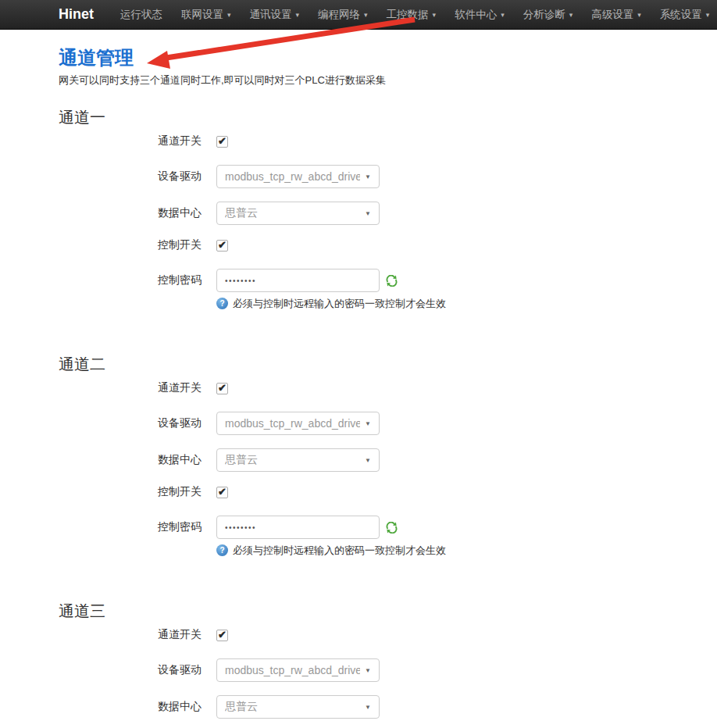 This screenshot has height=728, width=717. Describe the element at coordinates (275, 15) in the screenshot. I see `nav-item-comm-settings: 通讯设置▾` at that location.